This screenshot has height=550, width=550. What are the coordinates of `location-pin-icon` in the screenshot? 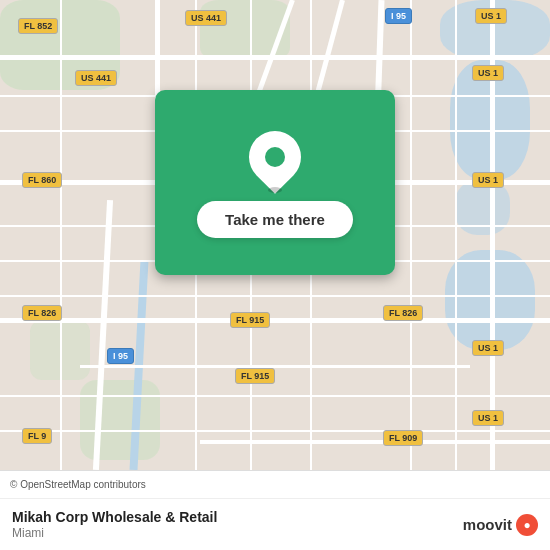 It's located at (275, 157).